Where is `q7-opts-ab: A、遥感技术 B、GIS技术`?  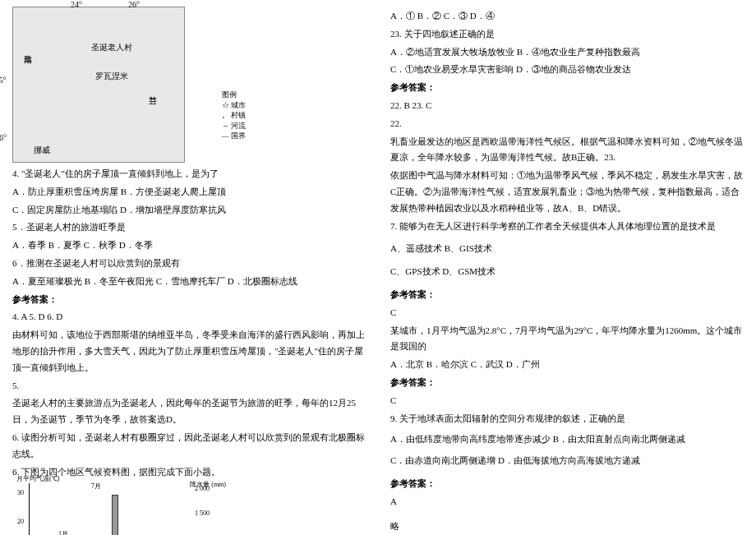 q7-opts-ab: A、遥感技术 B、GIS技术 is located at coordinates (567, 249).